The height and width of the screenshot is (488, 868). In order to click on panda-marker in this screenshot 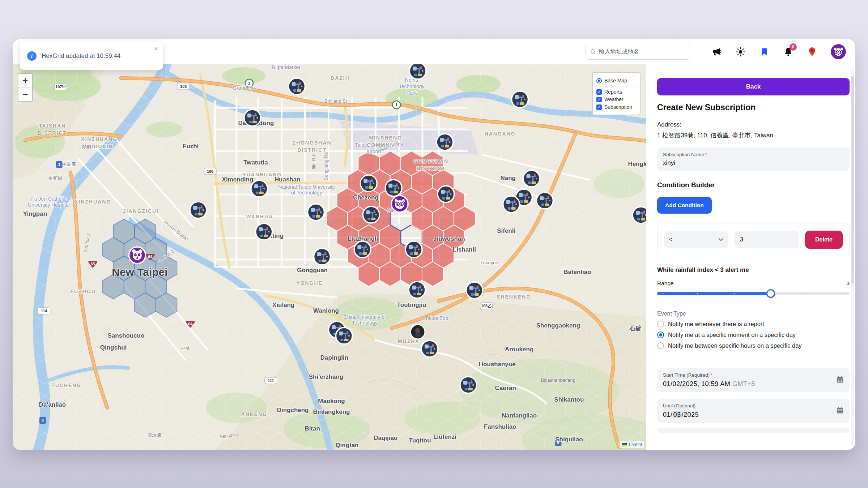, I will do `click(137, 255)`.